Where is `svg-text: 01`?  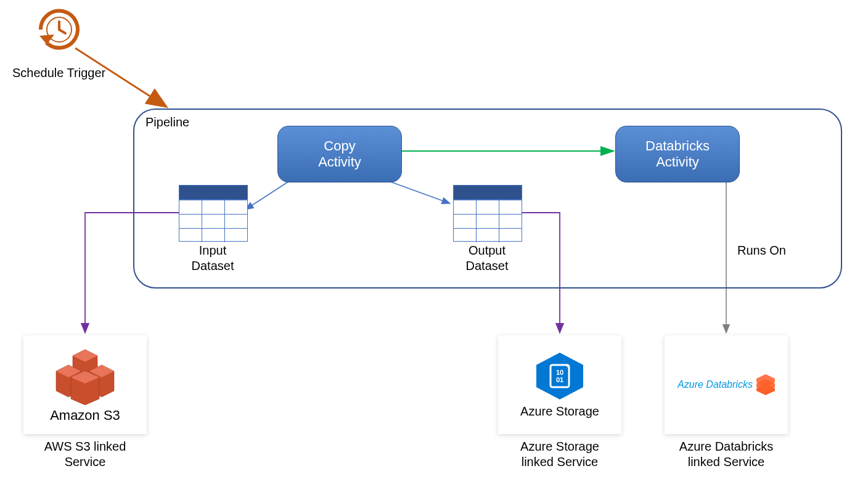
svg-text: 01 is located at coordinates (560, 380).